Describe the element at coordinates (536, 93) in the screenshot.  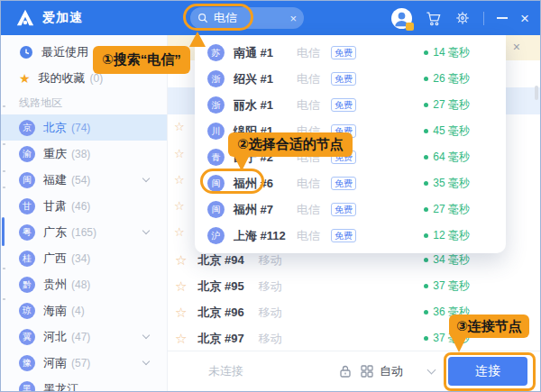
I see `list-scrollbar-thumb` at that location.